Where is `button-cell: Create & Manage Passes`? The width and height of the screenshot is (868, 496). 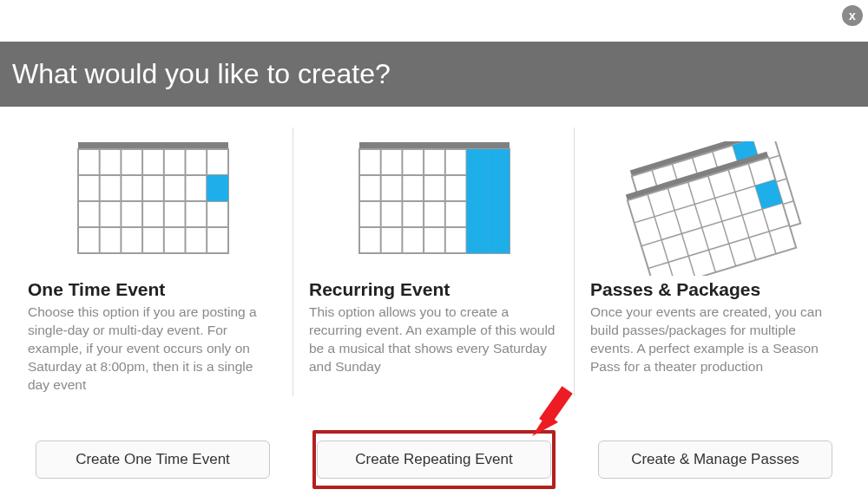
button-cell: Create & Manage Passes is located at coordinates (715, 460).